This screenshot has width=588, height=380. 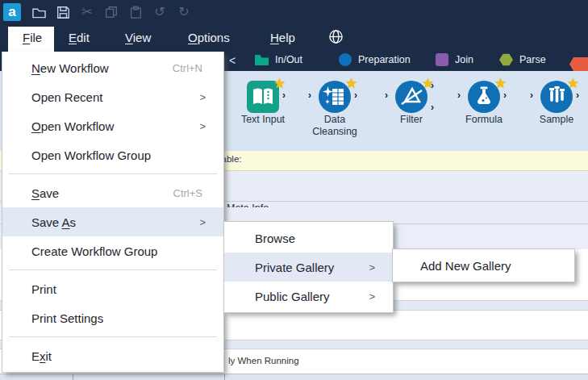 I want to click on file-menu-item-open-recent: Open Recent>, so click(x=113, y=97).